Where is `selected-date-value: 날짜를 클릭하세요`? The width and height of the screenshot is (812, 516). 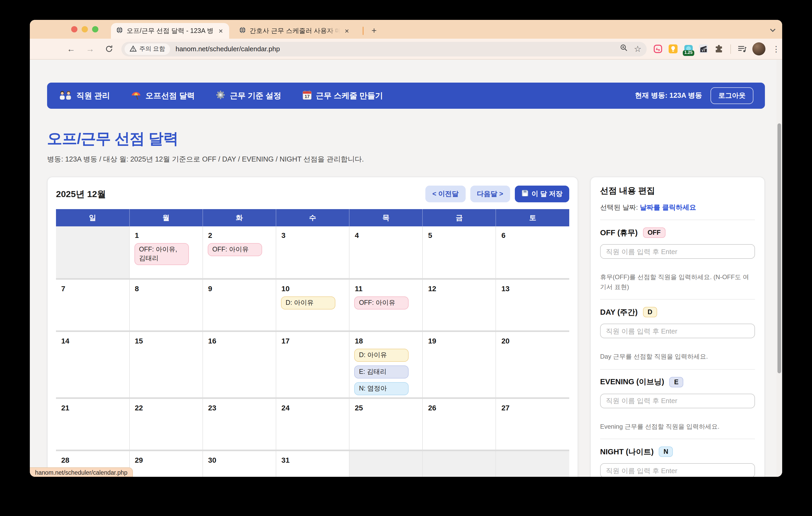 selected-date-value: 날짜를 클릭하세요 is located at coordinates (668, 207).